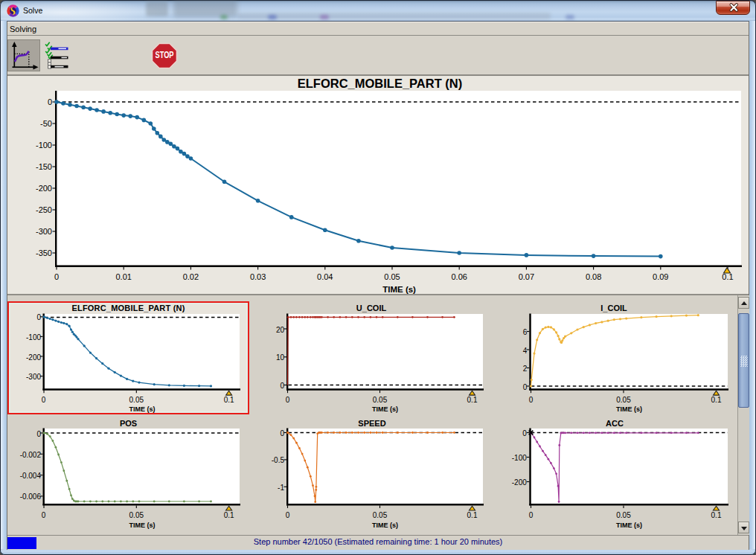  Describe the element at coordinates (165, 55) in the screenshot. I see `svg-text: STOP` at that location.